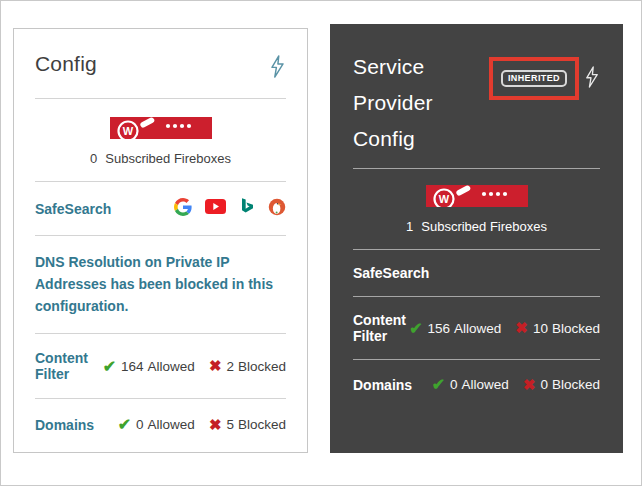 This screenshot has height=486, width=642. What do you see at coordinates (160, 424) in the screenshot?
I see `domains-row: Domains ✔ 0 Allowed ✖ 5 Blocked` at bounding box center [160, 424].